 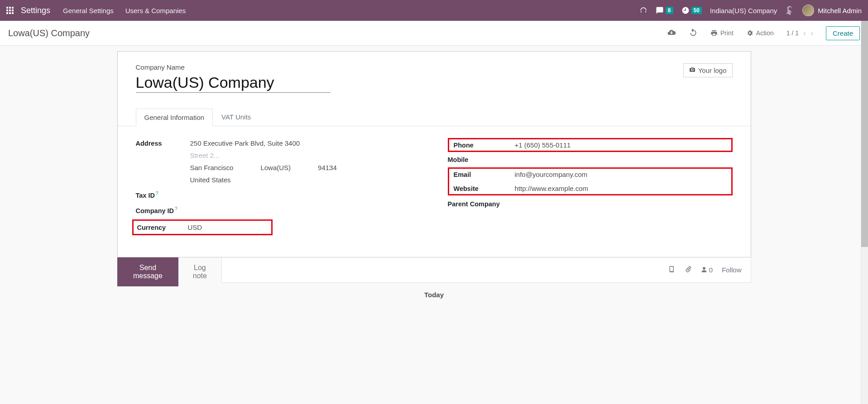 What do you see at coordinates (688, 270) in the screenshot?
I see `attachment-icon` at bounding box center [688, 270].